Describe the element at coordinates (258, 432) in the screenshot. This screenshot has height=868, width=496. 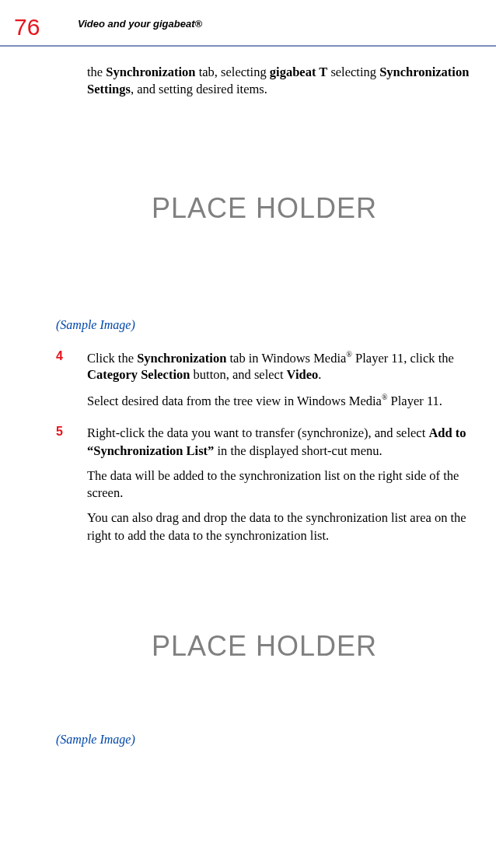
I see `text-fragment: Right-click the data you want to transfe…` at that location.